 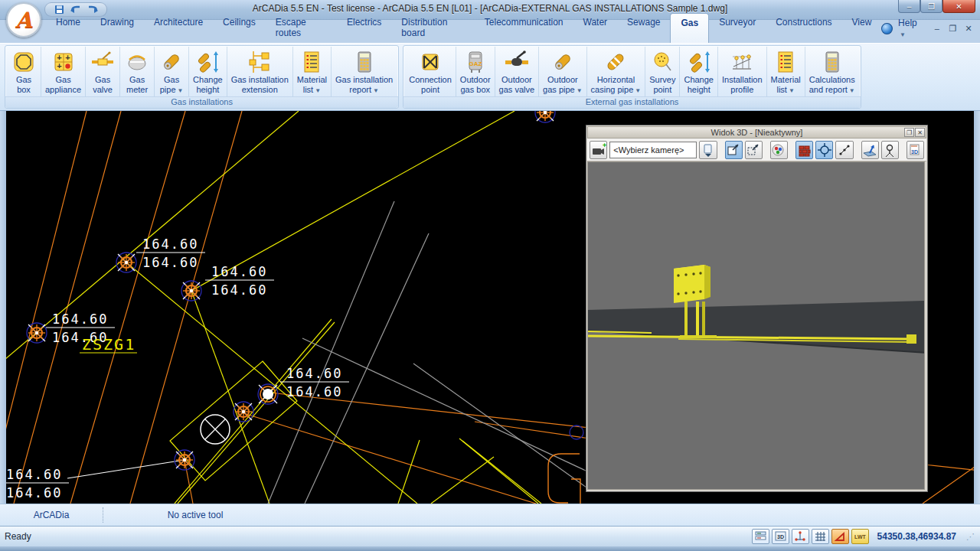 What do you see at coordinates (643, 28) in the screenshot?
I see `tab-sewage: Sewage` at bounding box center [643, 28].